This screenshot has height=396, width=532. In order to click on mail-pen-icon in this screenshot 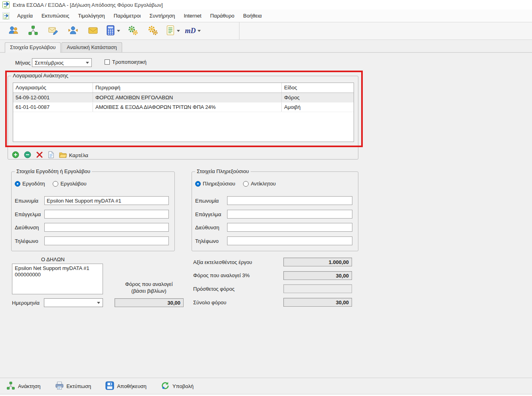, I will do `click(53, 31)`.